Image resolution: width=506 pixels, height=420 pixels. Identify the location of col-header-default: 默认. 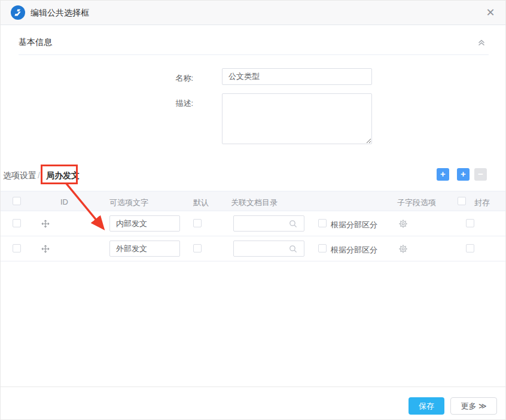
(201, 203).